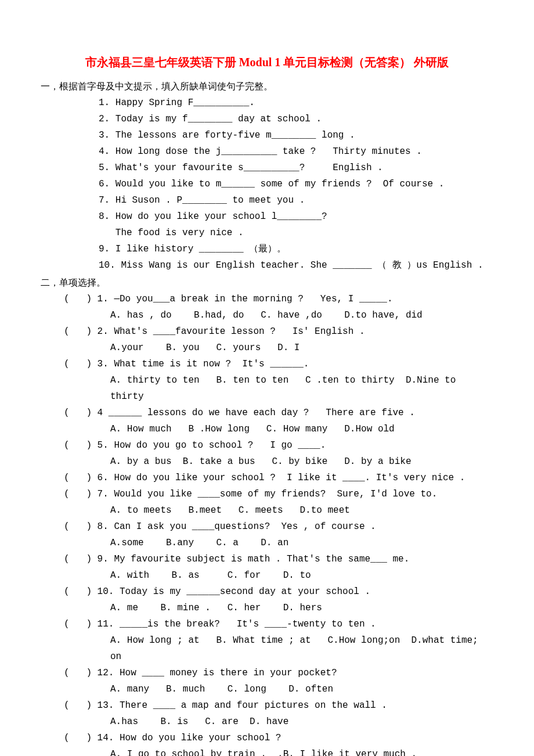 The width and height of the screenshot is (534, 756). I want to click on s2-q: ( ) 11. _____is the break? It's ____-twe…, so click(267, 624).